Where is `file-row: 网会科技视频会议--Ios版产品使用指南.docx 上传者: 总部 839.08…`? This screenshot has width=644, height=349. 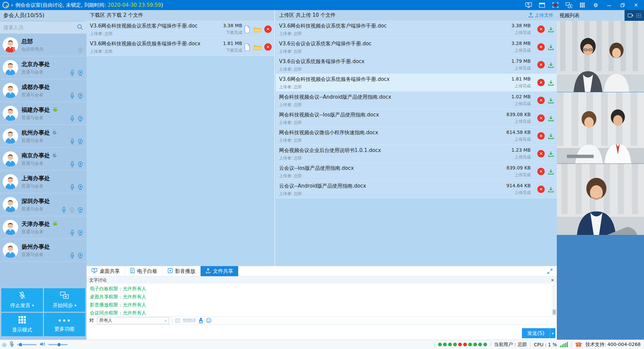 file-row: 网会科技视频会议--Ios版产品使用指南.docx 上传者: 总部 839.08… is located at coordinates (416, 118).